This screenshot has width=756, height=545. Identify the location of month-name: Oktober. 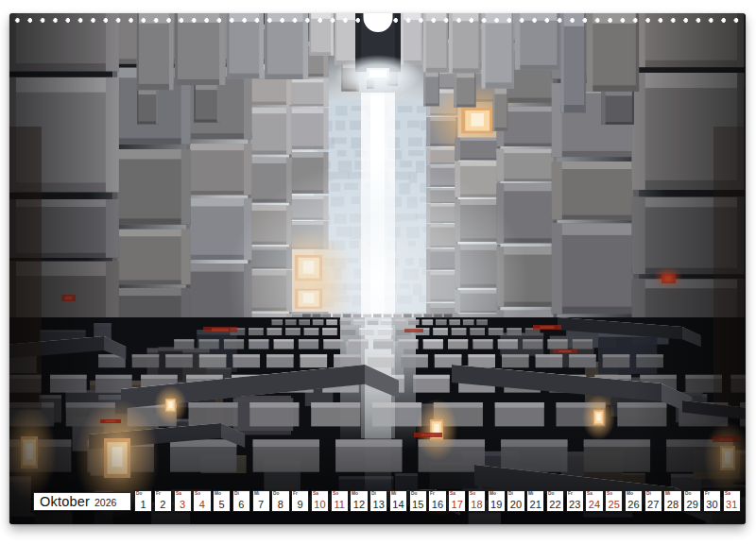
(64, 502).